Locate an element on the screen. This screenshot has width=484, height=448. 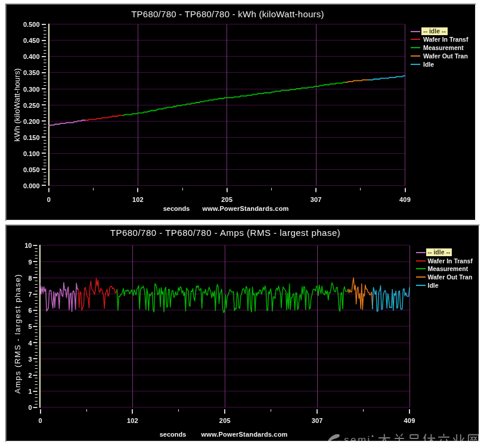
cn-glyph-chan is located at coordinates (443, 438).